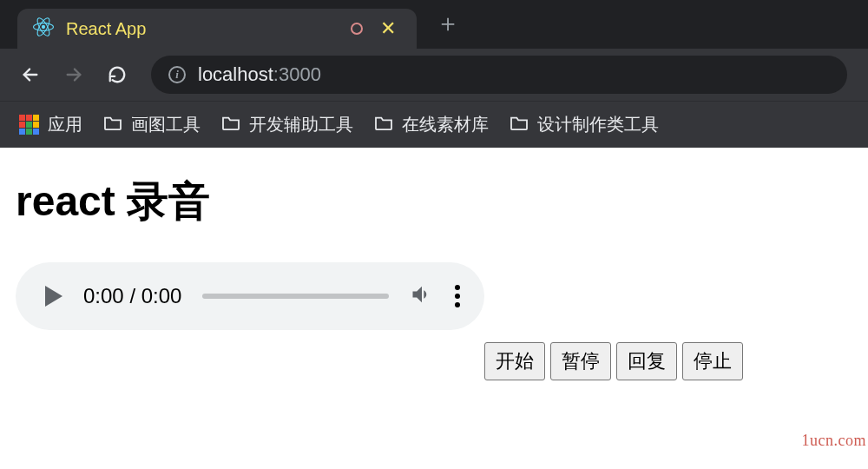 This screenshot has height=469, width=868. I want to click on bookmark-label: 设计制作类工具, so click(598, 125).